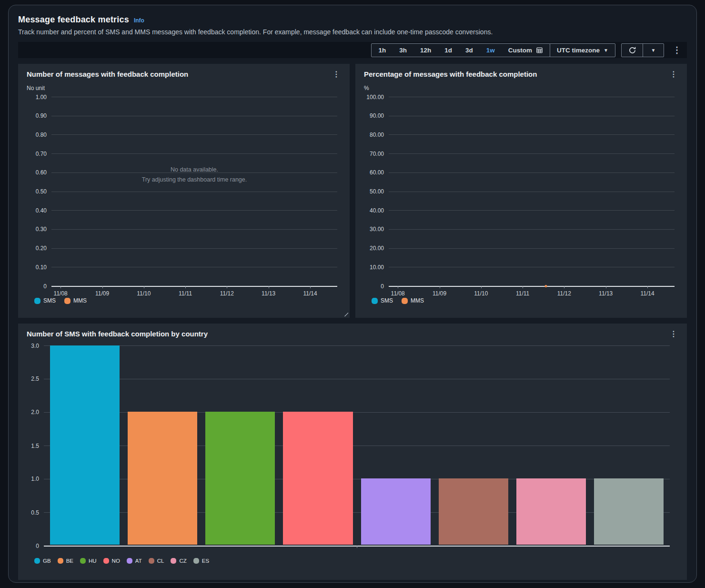  Describe the element at coordinates (89, 561) in the screenshot. I see `legend-item-hu: HU` at that location.